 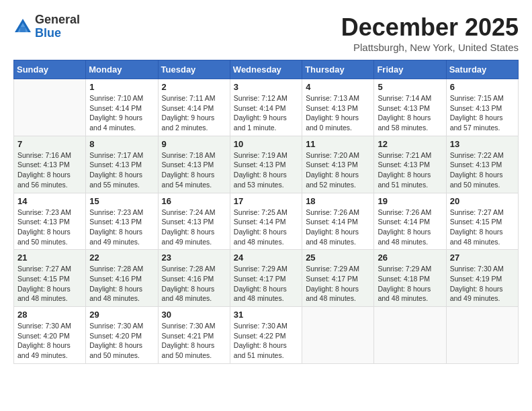 What do you see at coordinates (50, 222) in the screenshot?
I see `calendar-day-cell: 14Sunrise: 7:23 AM Sunset: 4:13 PM Dayli…` at bounding box center [50, 222].